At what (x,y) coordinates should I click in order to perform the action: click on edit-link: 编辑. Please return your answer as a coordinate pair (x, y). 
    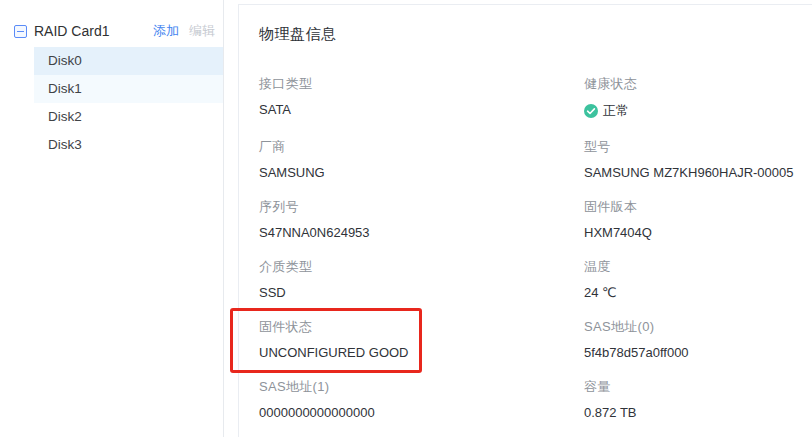
    Looking at the image, I should click on (202, 31).